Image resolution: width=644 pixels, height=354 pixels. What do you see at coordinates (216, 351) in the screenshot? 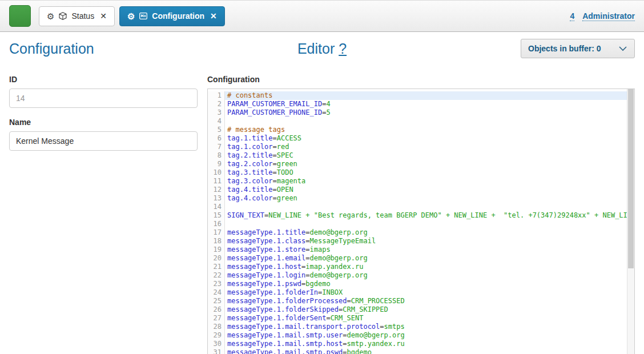
I see `line-number: 31` at bounding box center [216, 351].